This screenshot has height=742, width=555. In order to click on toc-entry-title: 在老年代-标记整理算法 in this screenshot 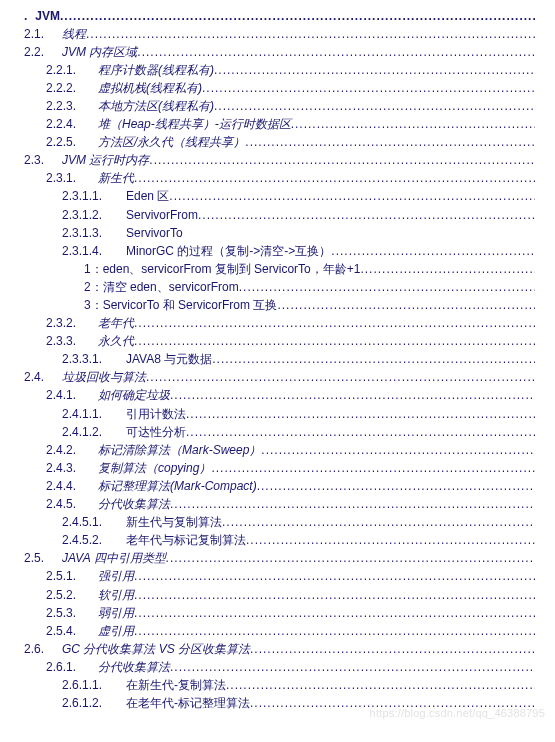, I will do `click(188, 704)`.